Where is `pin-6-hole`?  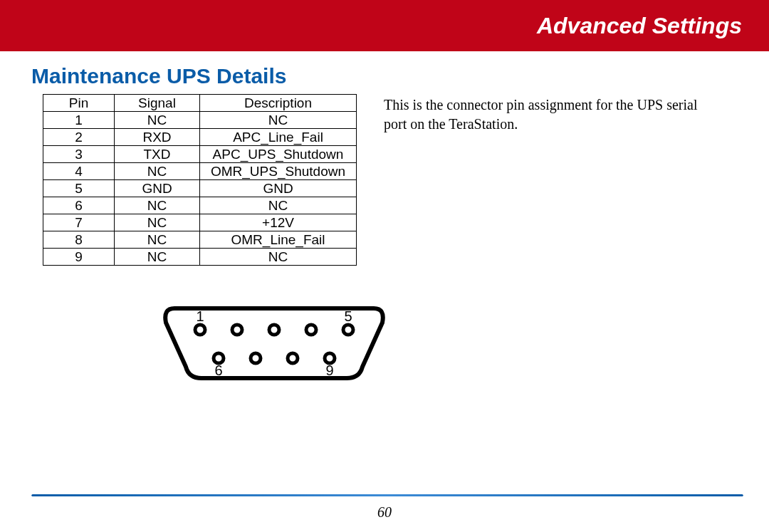
pin-6-hole is located at coordinates (219, 358).